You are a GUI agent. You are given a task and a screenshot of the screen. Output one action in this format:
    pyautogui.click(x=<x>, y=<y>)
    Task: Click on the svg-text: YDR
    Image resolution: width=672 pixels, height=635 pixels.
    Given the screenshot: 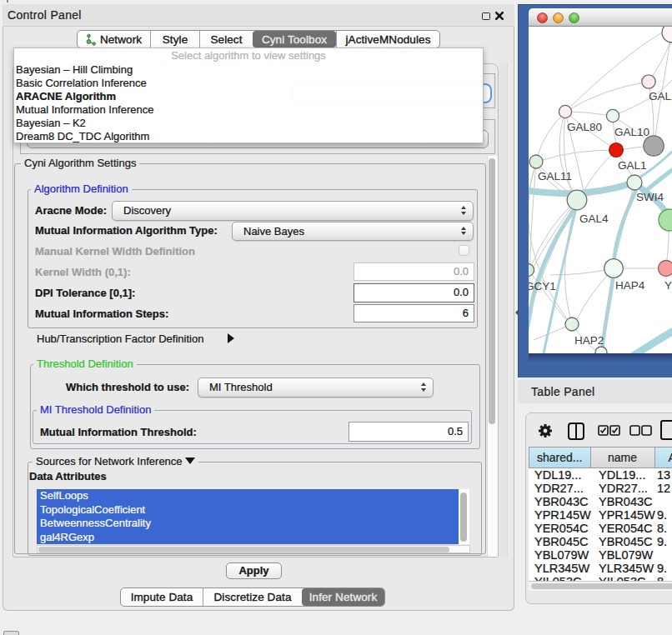 What is the action you would take?
    pyautogui.click(x=669, y=285)
    